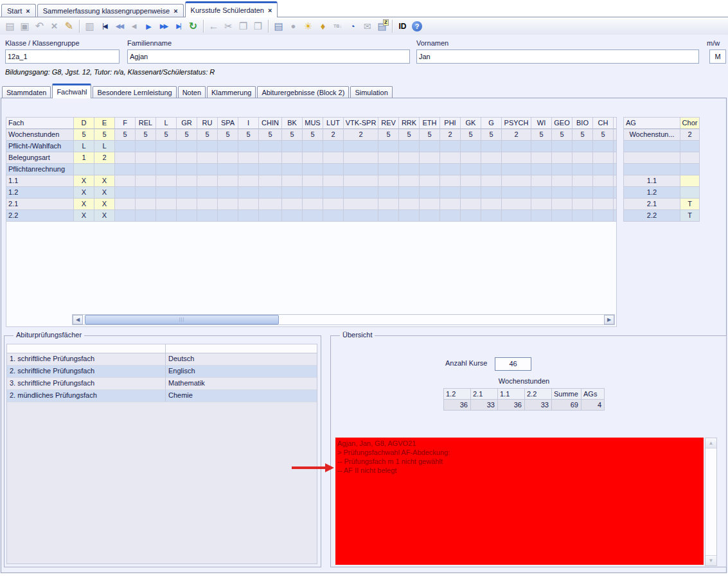 The height and width of the screenshot is (577, 728). Describe the element at coordinates (690, 204) in the screenshot. I see `grid-cell: T` at that location.